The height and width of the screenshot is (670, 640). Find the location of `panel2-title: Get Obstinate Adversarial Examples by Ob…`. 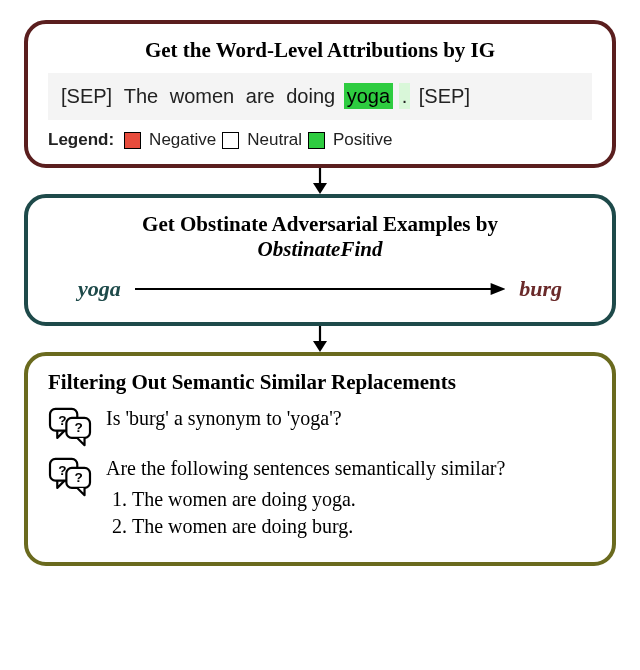

panel2-title: Get Obstinate Adversarial Examples by Ob… is located at coordinates (320, 237).